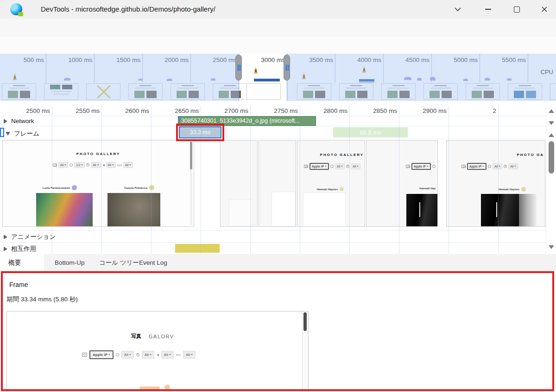 The image size is (556, 392). What do you see at coordinates (551, 157) in the screenshot?
I see `scrollbar-thumb` at bounding box center [551, 157].